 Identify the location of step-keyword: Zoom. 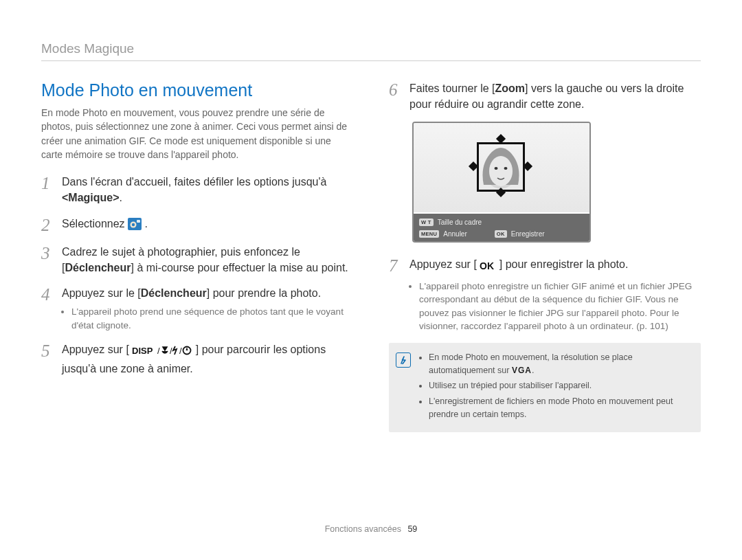
(510, 88).